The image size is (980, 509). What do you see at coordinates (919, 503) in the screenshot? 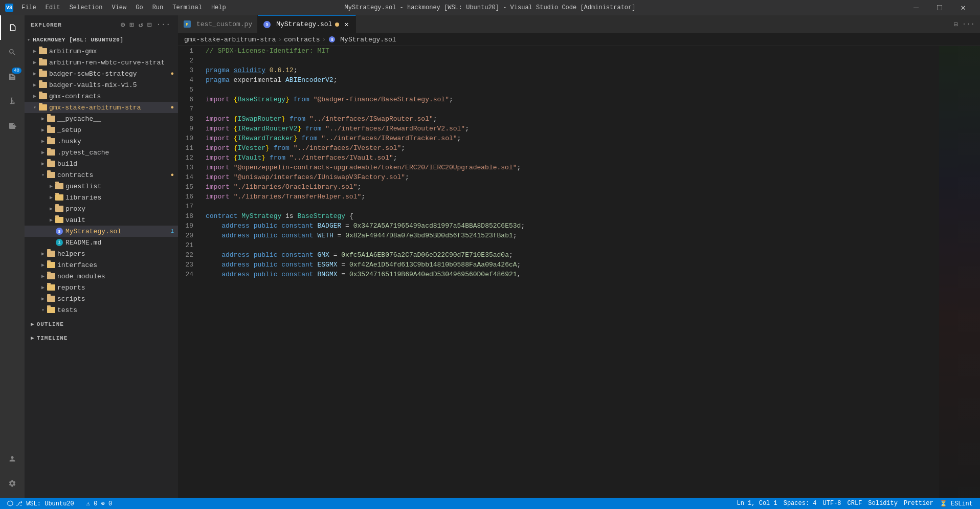
I see `status-prettier: Prettier` at bounding box center [919, 503].